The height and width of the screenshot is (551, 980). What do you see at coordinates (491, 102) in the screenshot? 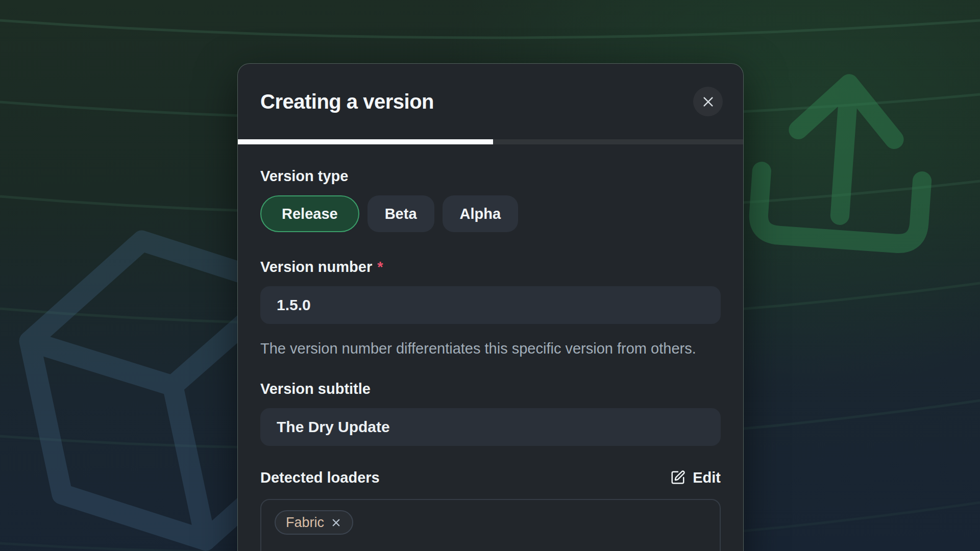
I see `modal-header: Creating a version` at bounding box center [491, 102].